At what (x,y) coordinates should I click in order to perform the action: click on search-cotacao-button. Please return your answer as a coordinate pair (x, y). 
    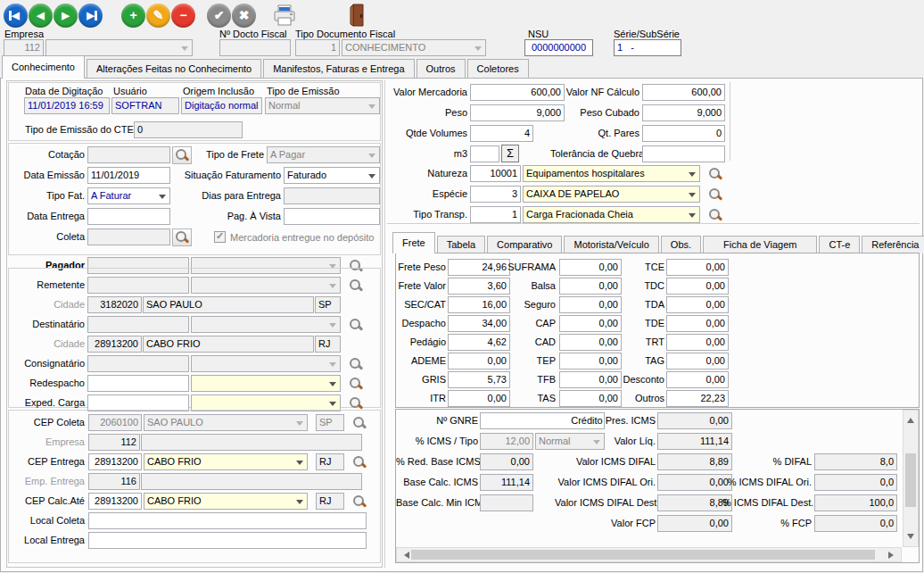
    Looking at the image, I should click on (182, 155).